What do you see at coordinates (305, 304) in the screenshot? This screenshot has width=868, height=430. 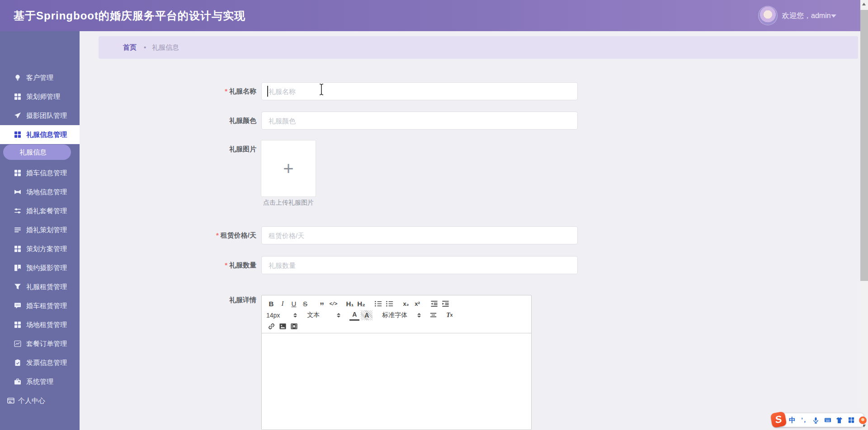 I see `strikethrough-button: S` at bounding box center [305, 304].